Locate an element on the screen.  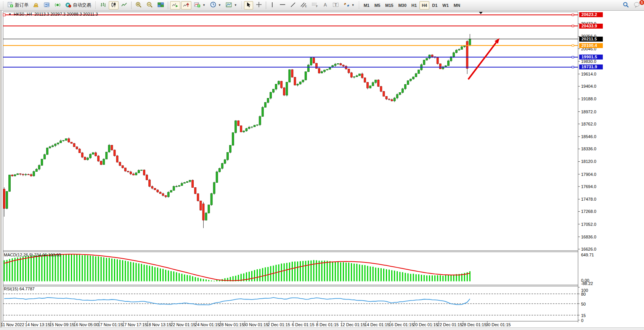
horizontal-line-button is located at coordinates (283, 5).